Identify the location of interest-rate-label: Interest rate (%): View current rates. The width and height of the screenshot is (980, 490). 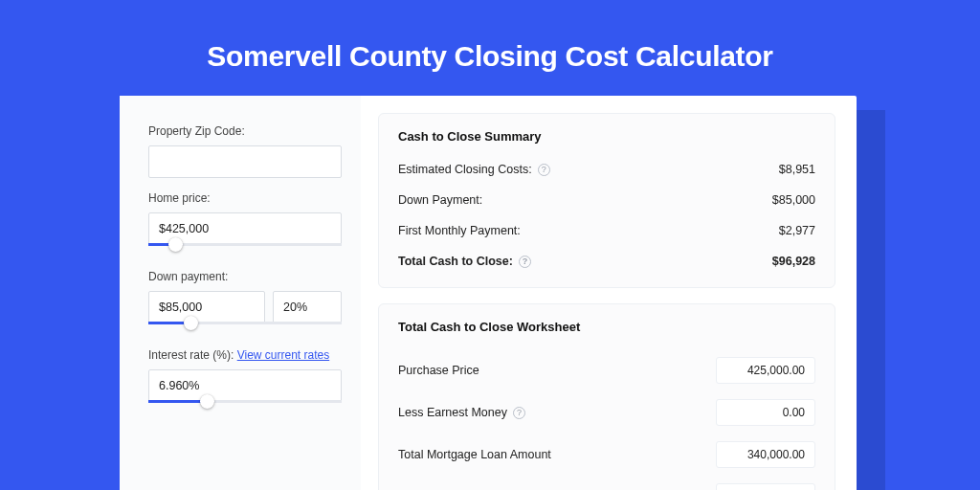
(245, 355).